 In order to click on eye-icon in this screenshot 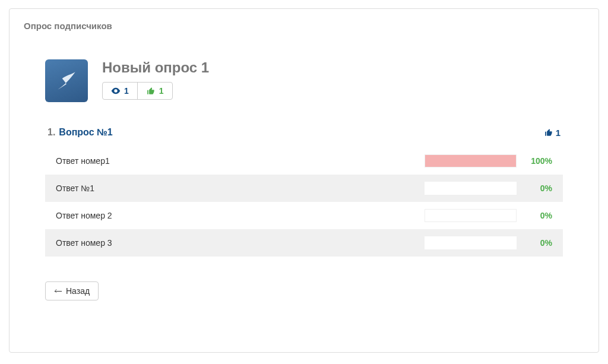, I will do `click(116, 91)`.